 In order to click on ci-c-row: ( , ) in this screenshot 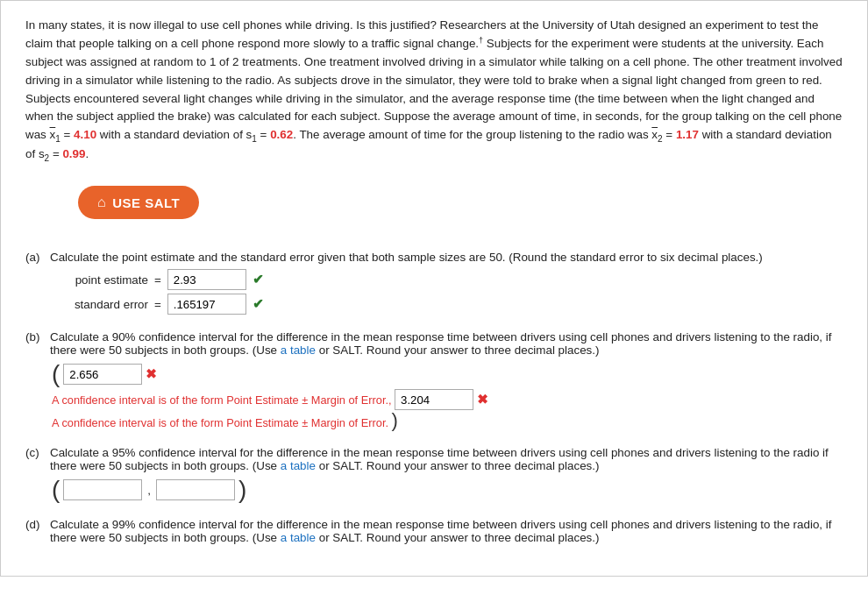, I will do `click(447, 490)`.